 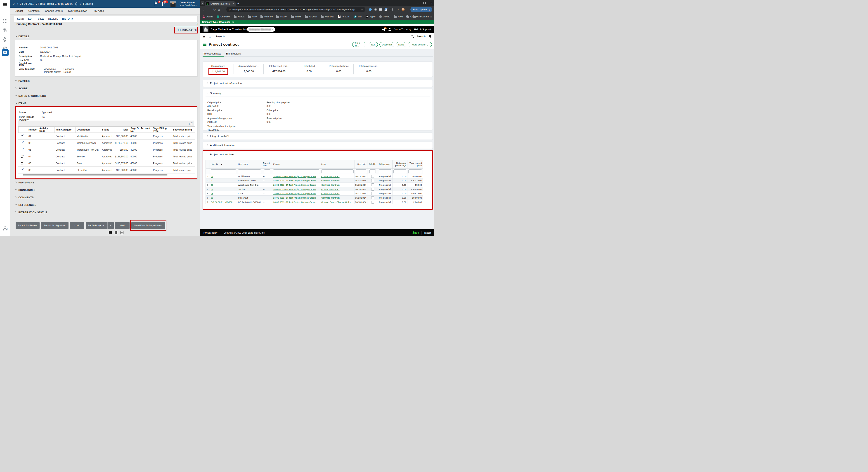 What do you see at coordinates (296, 9) in the screenshot?
I see `address-bar: ⇄ www-p504.intacct.com/ia/acct/frameset.…` at bounding box center [296, 9].